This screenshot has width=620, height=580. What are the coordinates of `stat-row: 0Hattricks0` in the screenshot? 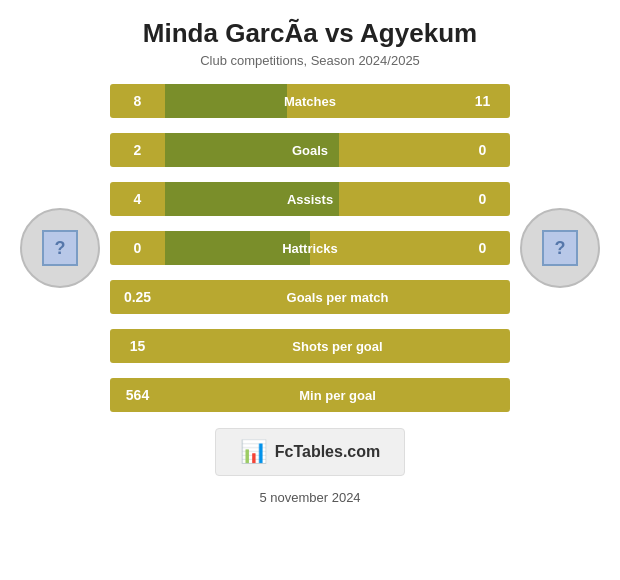 It's located at (310, 248).